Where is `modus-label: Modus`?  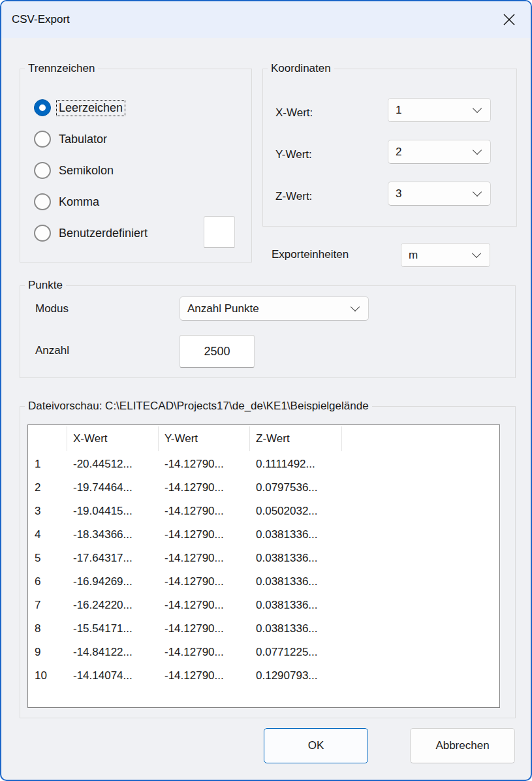 modus-label: Modus is located at coordinates (52, 309).